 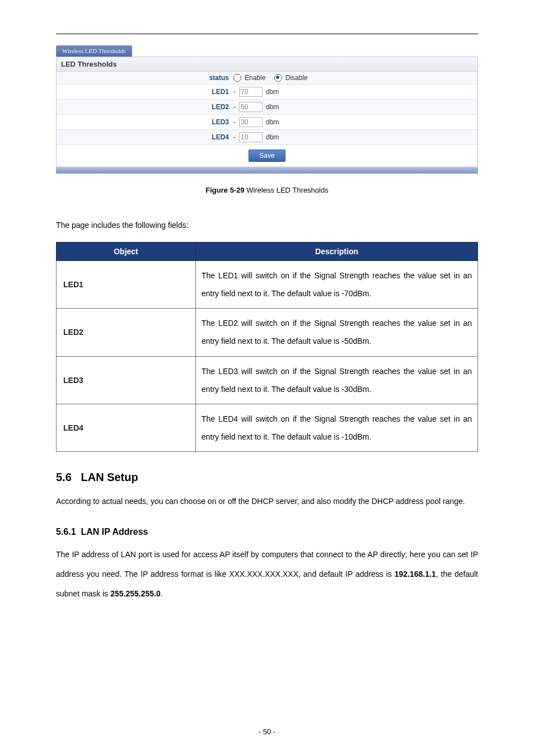 I want to click on panel-subheader: LED Thresholds, so click(x=267, y=64).